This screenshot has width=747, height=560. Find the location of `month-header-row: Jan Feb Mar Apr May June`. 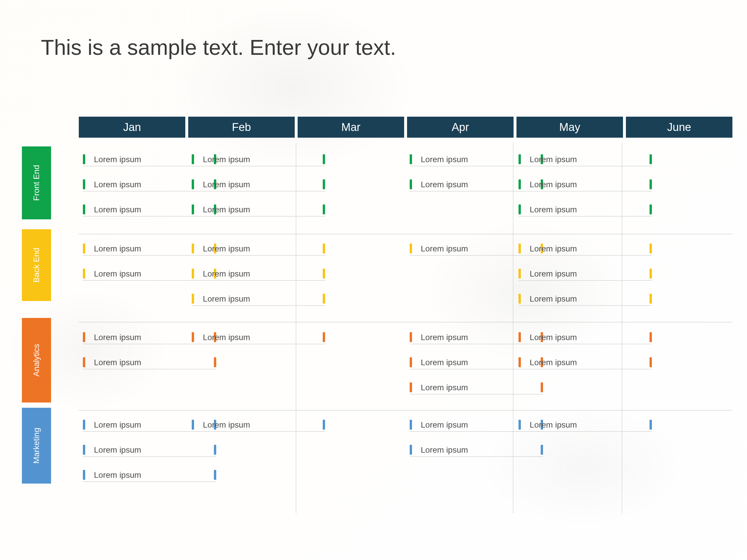

month-header-row: Jan Feb Mar Apr May June is located at coordinates (406, 127).